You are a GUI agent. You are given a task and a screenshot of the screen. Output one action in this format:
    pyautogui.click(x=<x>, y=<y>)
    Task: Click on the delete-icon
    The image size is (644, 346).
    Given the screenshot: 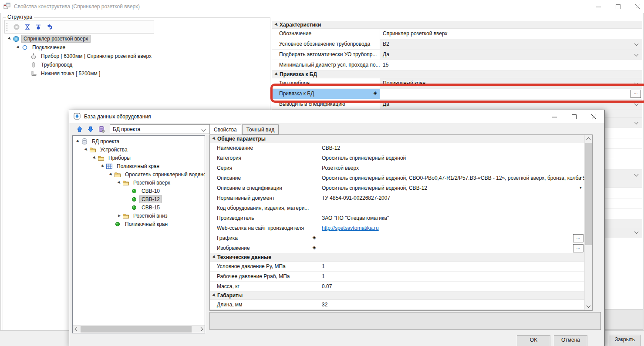 What is the action you would take?
    pyautogui.click(x=17, y=27)
    